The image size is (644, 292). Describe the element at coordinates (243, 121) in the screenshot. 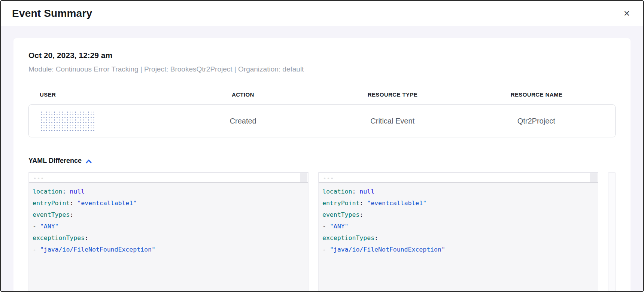

I see `action-cell: Created` at that location.